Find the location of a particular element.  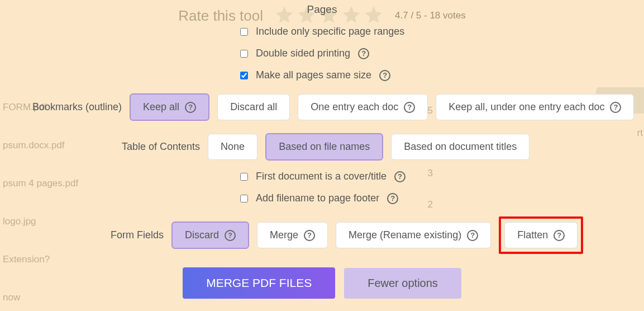

bookmarks-keep-under: Keep all, under one entry each doc ? is located at coordinates (535, 107).